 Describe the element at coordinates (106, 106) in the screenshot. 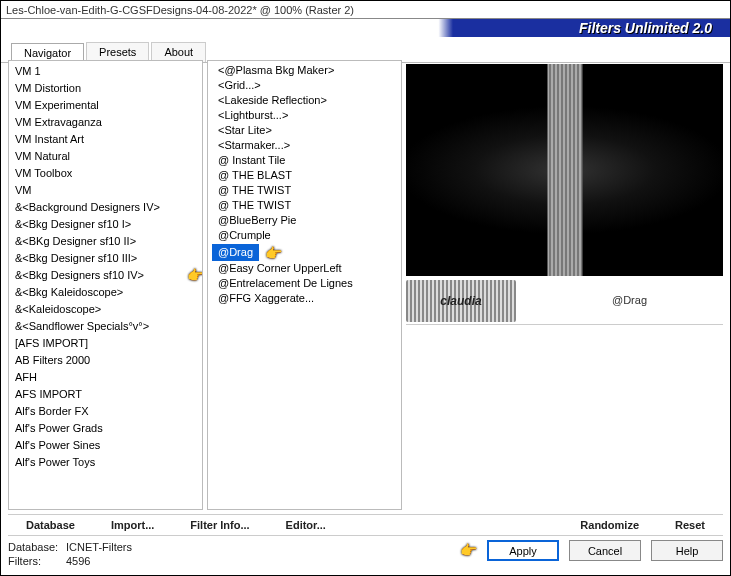

I see `category-item: VM Experimental` at that location.